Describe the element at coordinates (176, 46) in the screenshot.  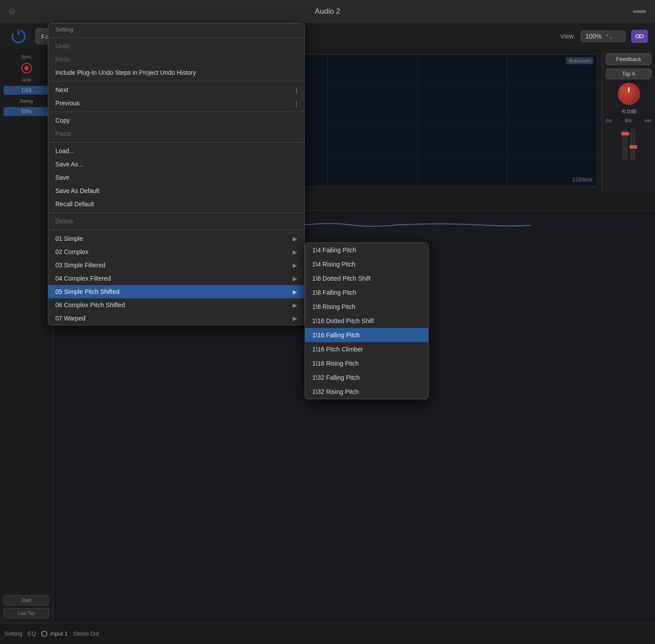
I see `menu-item-undo: Undo` at that location.